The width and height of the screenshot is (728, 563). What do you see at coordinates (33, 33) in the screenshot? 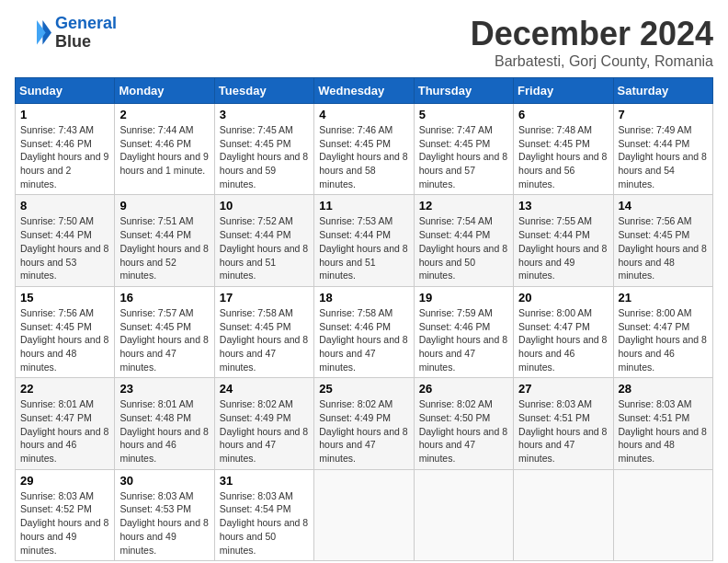
I see `logo-icon` at bounding box center [33, 33].